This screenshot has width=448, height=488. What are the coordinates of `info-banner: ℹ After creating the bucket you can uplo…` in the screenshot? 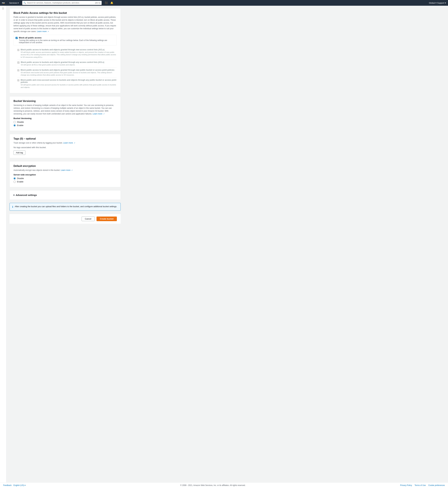 It's located at (65, 207).